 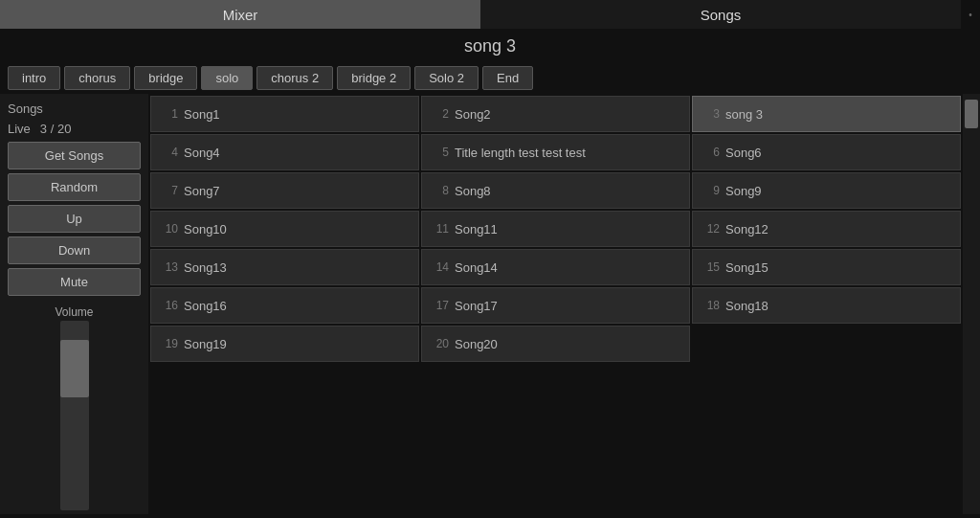 I want to click on song-num: 9, so click(x=711, y=191).